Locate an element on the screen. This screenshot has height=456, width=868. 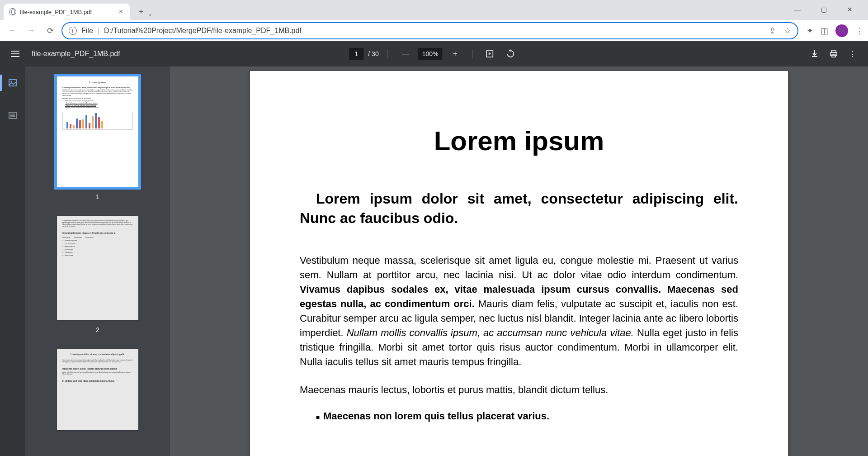
globe-icon is located at coordinates (13, 12).